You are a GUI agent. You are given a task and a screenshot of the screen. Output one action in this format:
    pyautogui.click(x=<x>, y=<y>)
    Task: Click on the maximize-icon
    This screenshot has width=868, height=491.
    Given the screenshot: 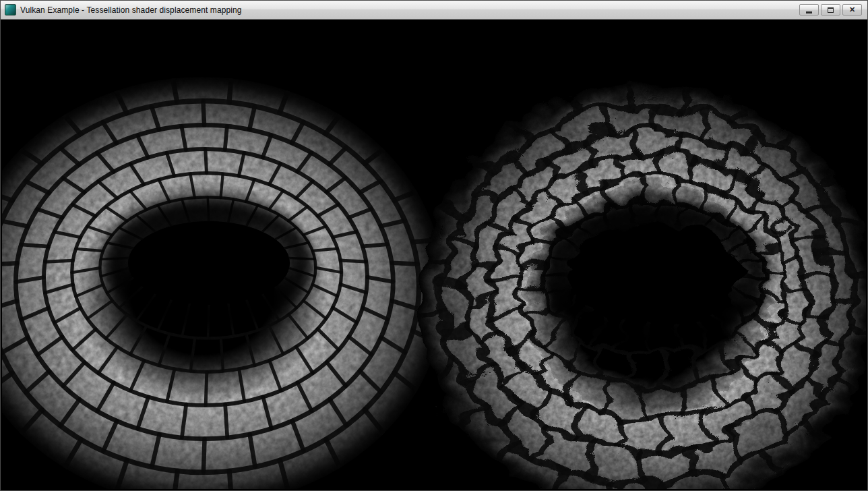 What is the action you would take?
    pyautogui.click(x=830, y=10)
    